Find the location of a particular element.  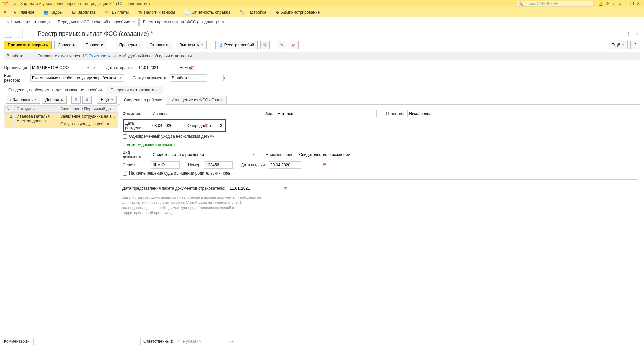

tab-fss-transfer: Передача в ФСС сведений о пособиях✕ is located at coordinates (96, 22).